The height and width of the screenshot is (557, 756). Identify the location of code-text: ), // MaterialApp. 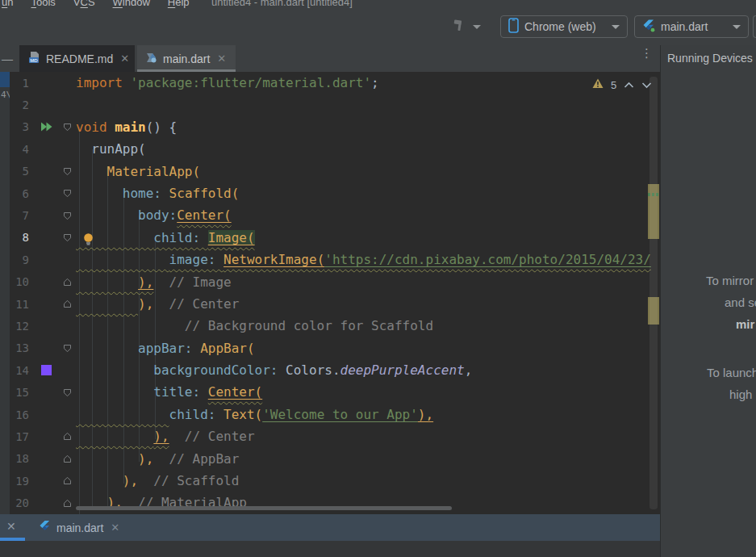
(368, 502).